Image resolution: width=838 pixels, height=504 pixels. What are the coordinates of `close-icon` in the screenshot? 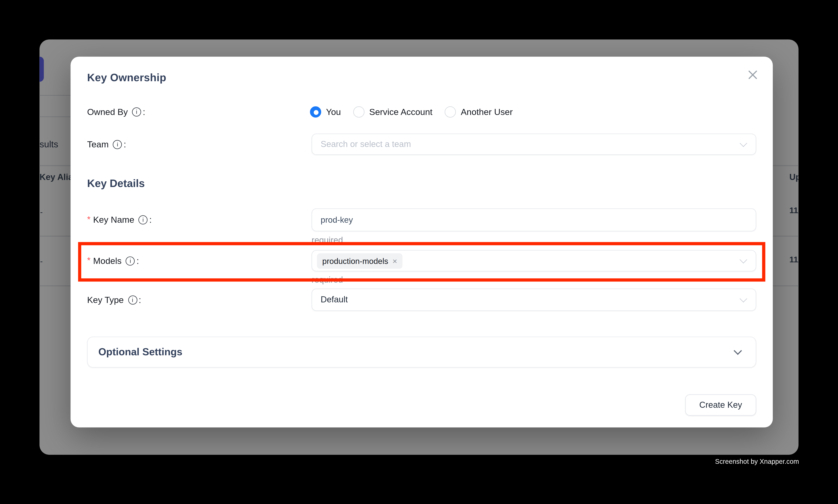 It's located at (753, 75).